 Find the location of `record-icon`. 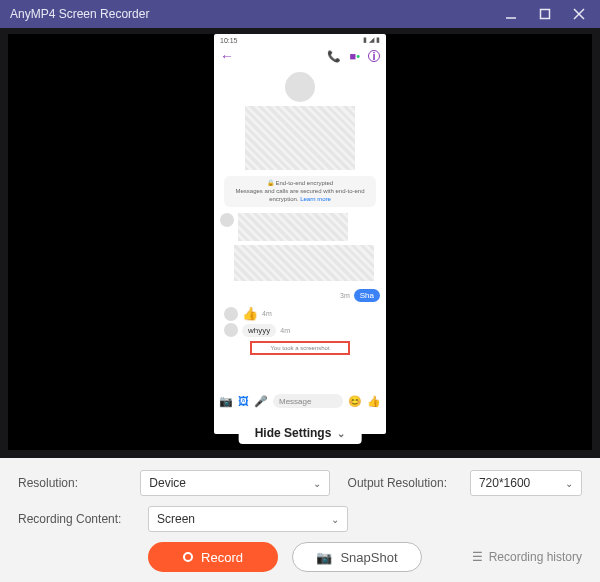

record-icon is located at coordinates (188, 557).